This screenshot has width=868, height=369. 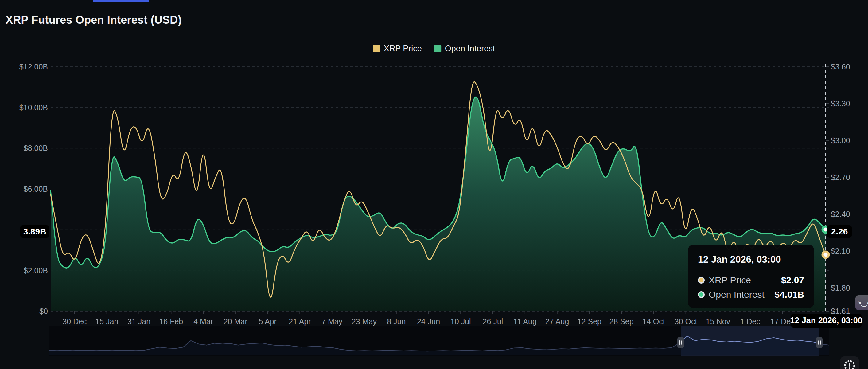 I want to click on tooltip-value: $2.07, so click(x=793, y=280).